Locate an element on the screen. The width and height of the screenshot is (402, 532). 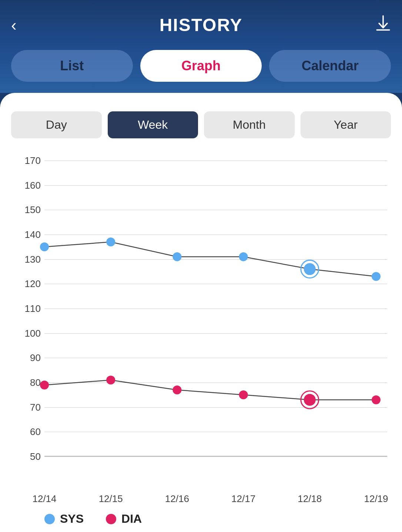
x-axis-label: 12/18 is located at coordinates (309, 499).